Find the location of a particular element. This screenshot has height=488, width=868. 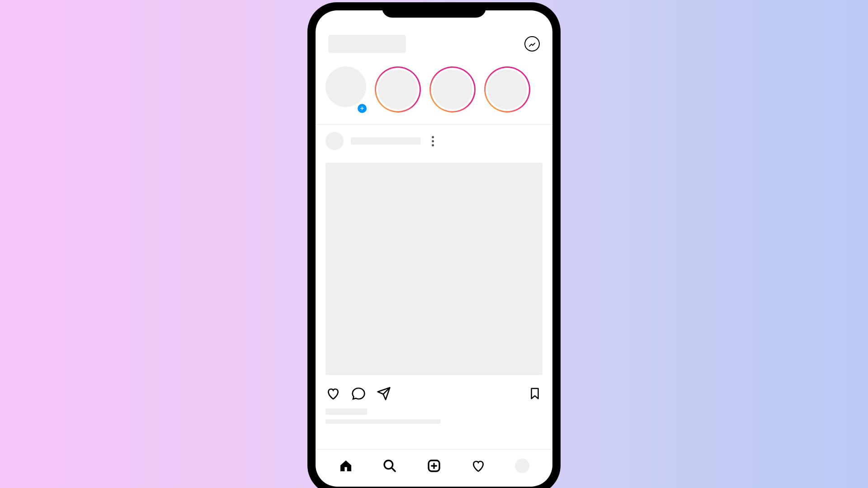

bottom-nav is located at coordinates (434, 468).